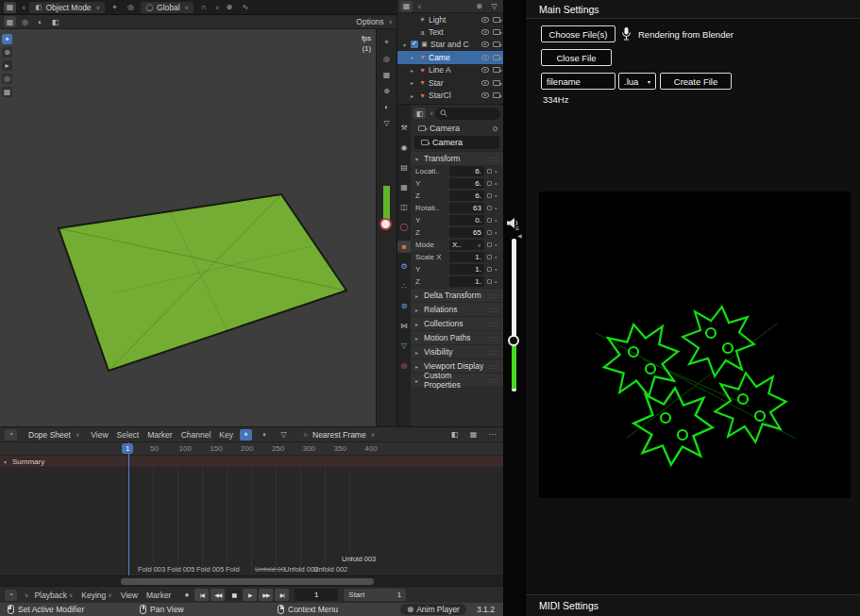 Image resolution: width=860 pixels, height=616 pixels. I want to click on timeline-marker: Fold, so click(240, 570).